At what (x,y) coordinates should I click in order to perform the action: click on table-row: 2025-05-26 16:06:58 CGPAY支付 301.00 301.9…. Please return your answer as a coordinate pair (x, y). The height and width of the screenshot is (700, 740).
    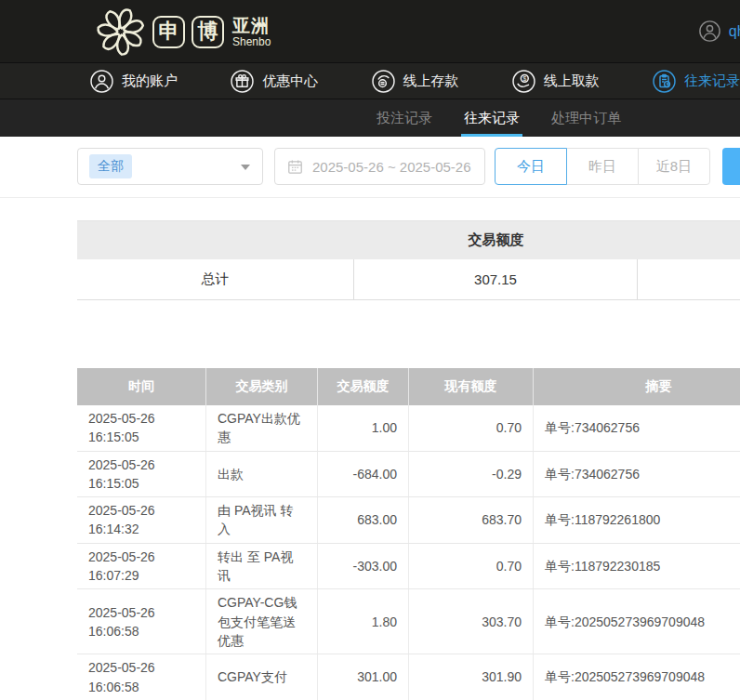
    Looking at the image, I should click on (409, 677).